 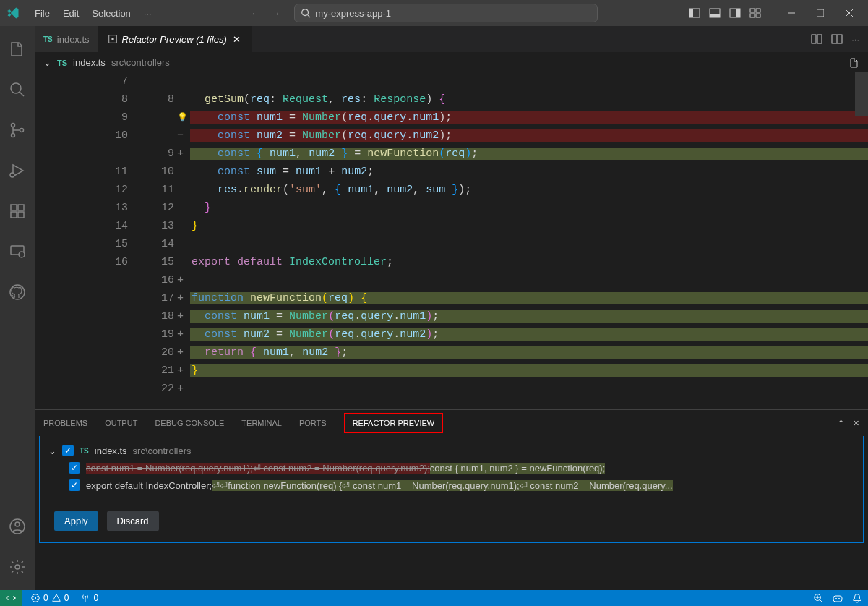 What do you see at coordinates (451, 389) in the screenshot?
I see `code-line: 22+` at bounding box center [451, 389].